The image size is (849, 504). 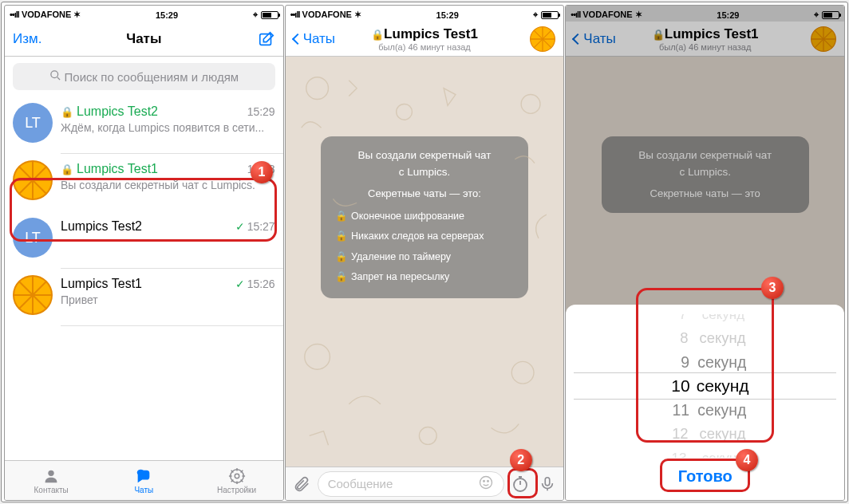 What do you see at coordinates (109, 112) in the screenshot?
I see `chat-name: 🔒Lumpics Test2` at bounding box center [109, 112].